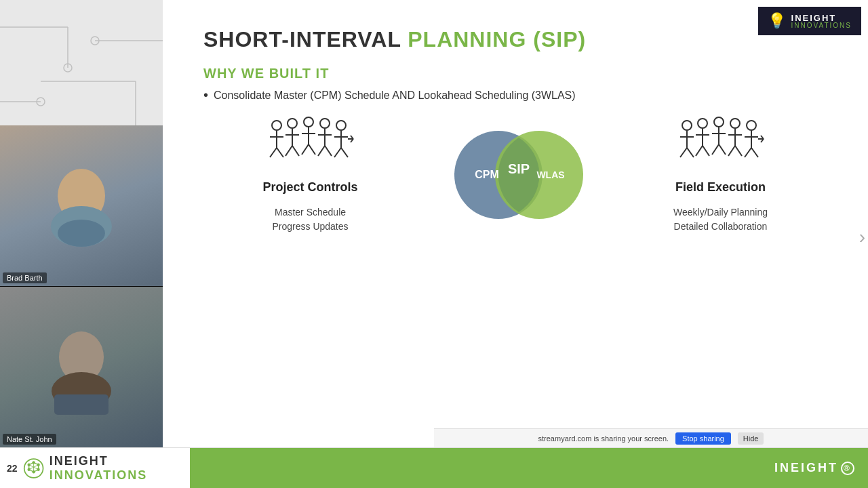  What do you see at coordinates (34, 468) in the screenshot?
I see `footer-logo-icon` at bounding box center [34, 468].